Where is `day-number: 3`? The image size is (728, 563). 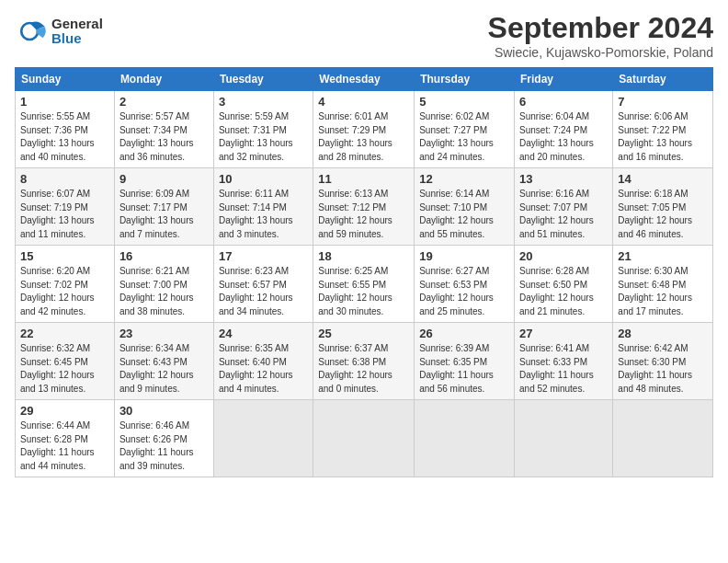
day-number: 3 is located at coordinates (263, 101).